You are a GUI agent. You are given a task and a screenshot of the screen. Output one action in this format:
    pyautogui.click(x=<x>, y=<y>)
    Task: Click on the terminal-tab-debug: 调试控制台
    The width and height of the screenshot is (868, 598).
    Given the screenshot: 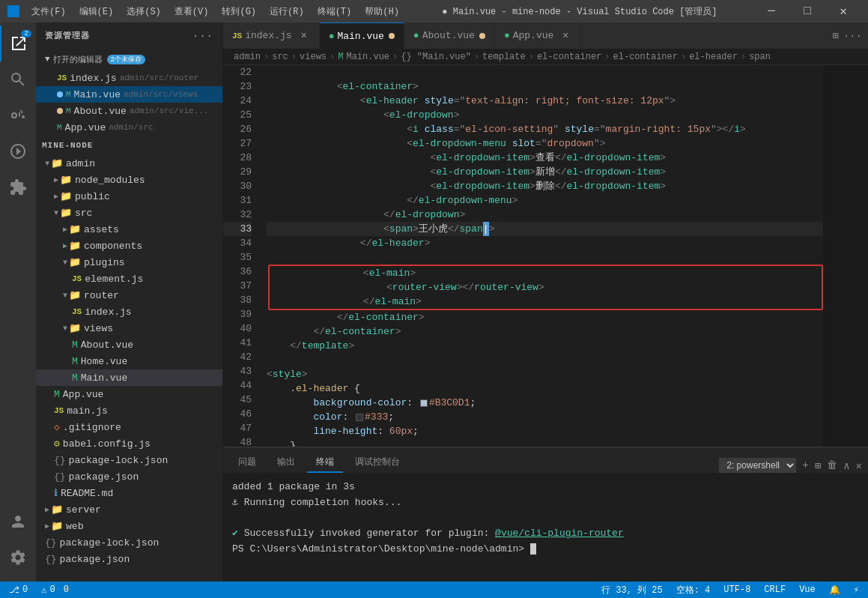 What is the action you would take?
    pyautogui.click(x=377, y=463)
    